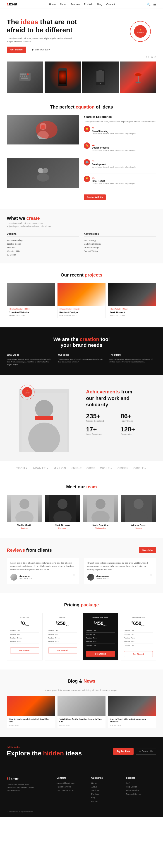 The width and height of the screenshot is (163, 868). Describe the element at coordinates (82, 690) in the screenshot. I see `blog-desc: Lorem ipsum dolor sit amet, consectetur …` at that location.